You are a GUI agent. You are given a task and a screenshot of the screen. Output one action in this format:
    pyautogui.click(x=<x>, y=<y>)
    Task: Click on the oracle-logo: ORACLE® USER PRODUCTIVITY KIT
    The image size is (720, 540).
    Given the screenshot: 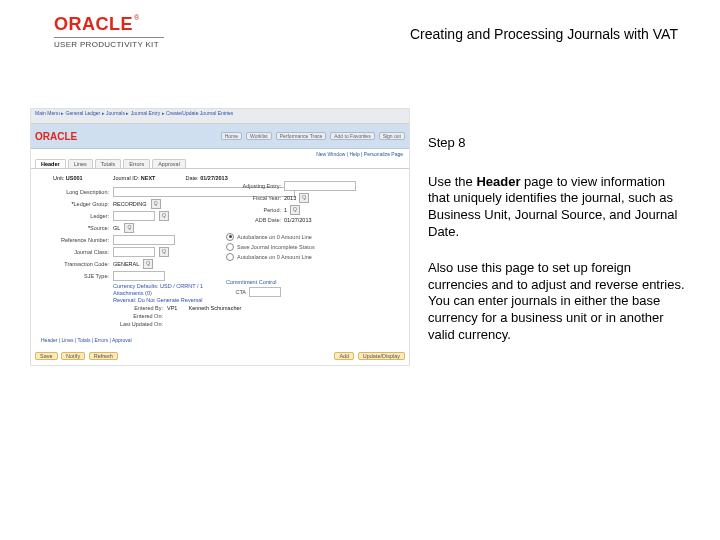 What is the action you would take?
    pyautogui.click(x=109, y=32)
    